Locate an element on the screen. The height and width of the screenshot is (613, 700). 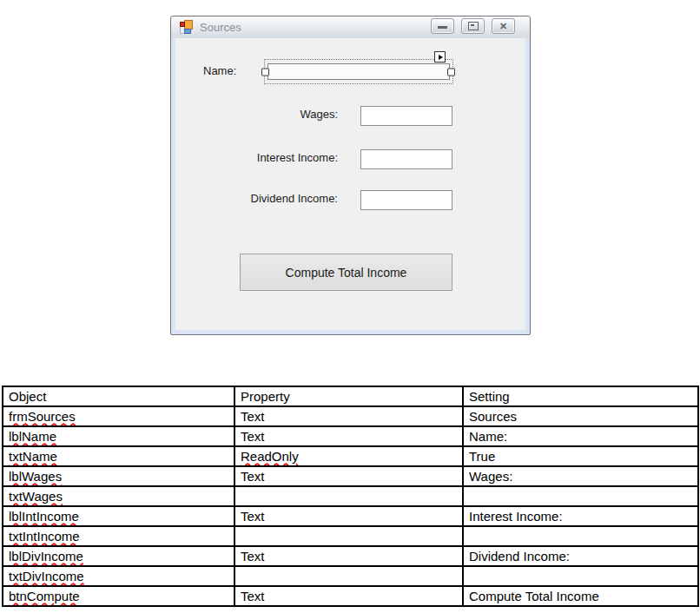
close-button: ✕ is located at coordinates (504, 26).